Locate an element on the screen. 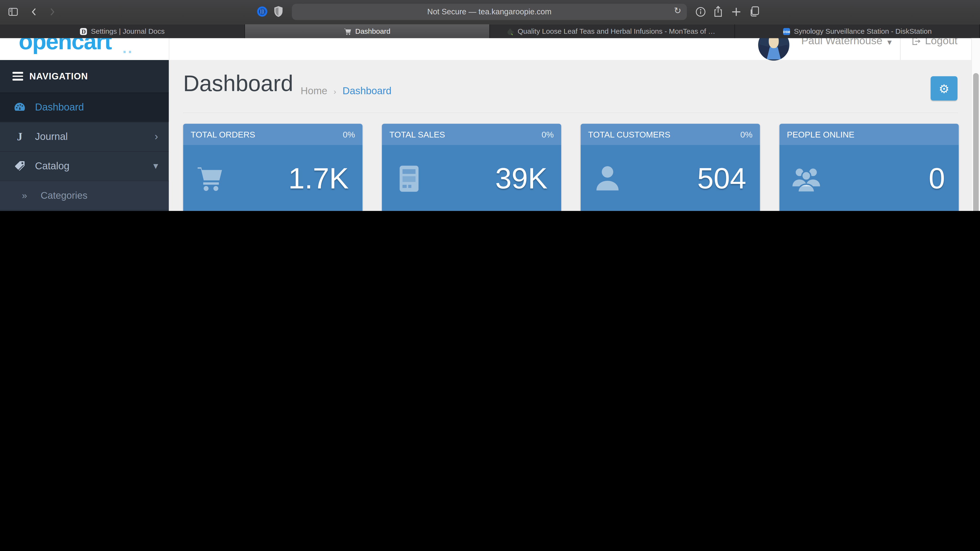  users-icon is located at coordinates (806, 178).